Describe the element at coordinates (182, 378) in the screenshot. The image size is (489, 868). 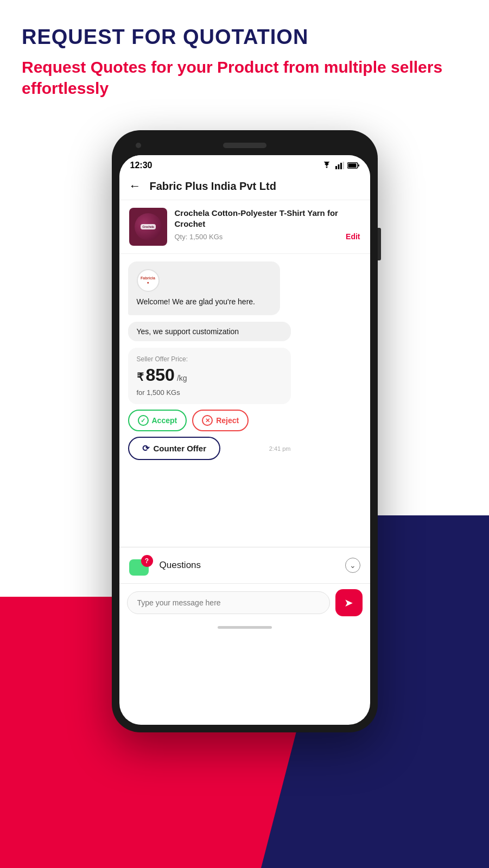
I see `offer-per-unit: /kg` at that location.